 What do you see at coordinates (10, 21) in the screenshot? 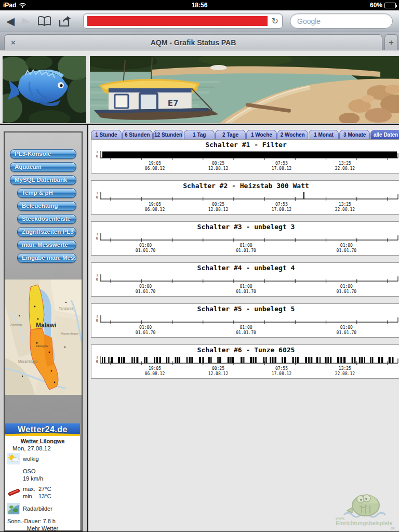
I see `back-button: ◀` at bounding box center [10, 21].